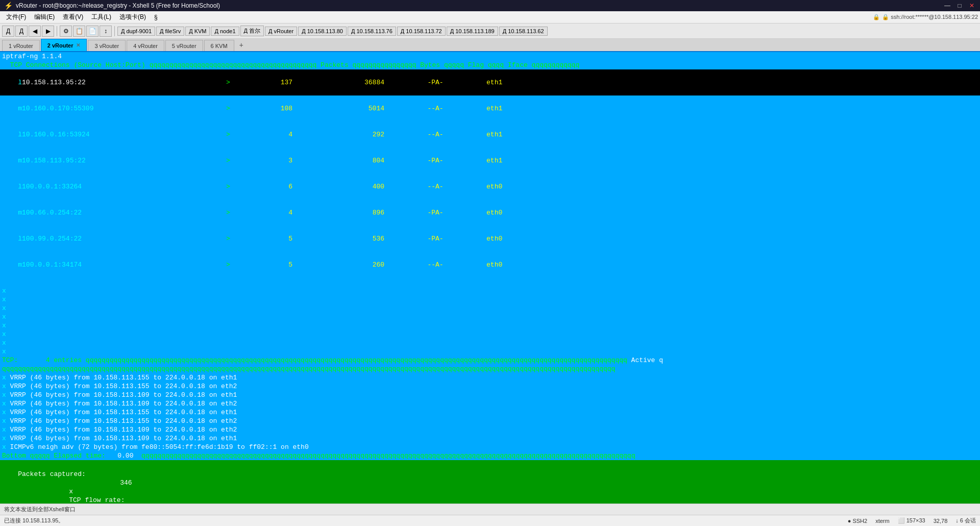  I want to click on toolbar-icon7: 📄, so click(92, 31).